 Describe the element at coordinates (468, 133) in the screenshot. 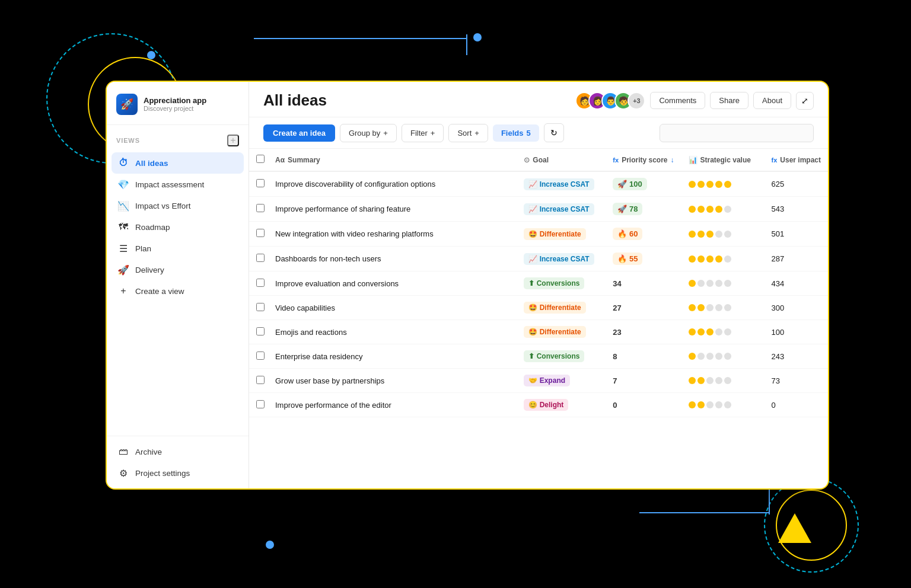

I see `sort-button: Sort +` at that location.